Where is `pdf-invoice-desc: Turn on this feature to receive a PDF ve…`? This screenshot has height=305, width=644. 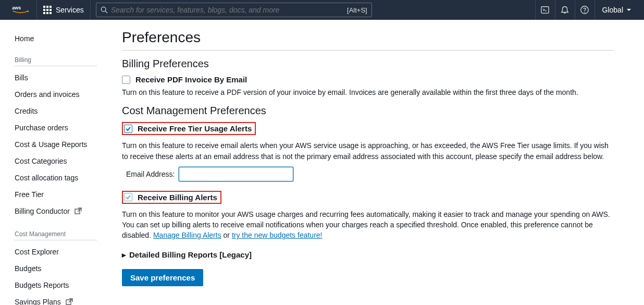
pdf-invoice-desc: Turn on this feature to receive a PDF ve… is located at coordinates (367, 92).